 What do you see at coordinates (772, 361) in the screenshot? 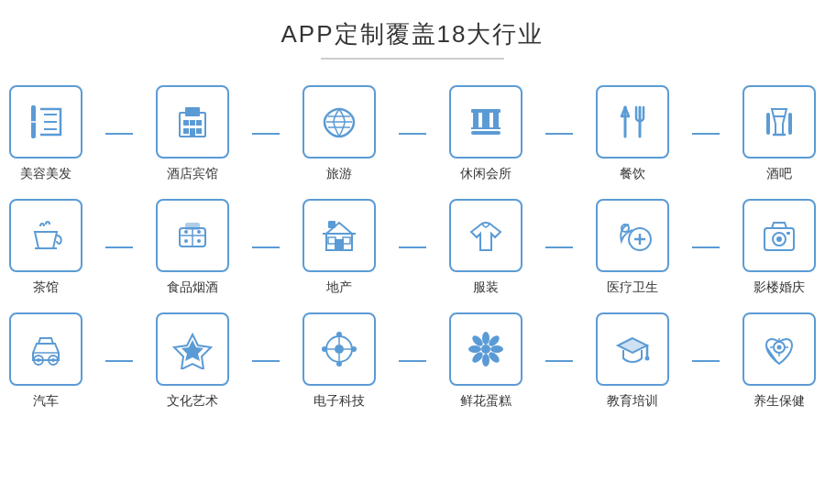
I see `industry-item-health: 养生保健` at bounding box center [772, 361].